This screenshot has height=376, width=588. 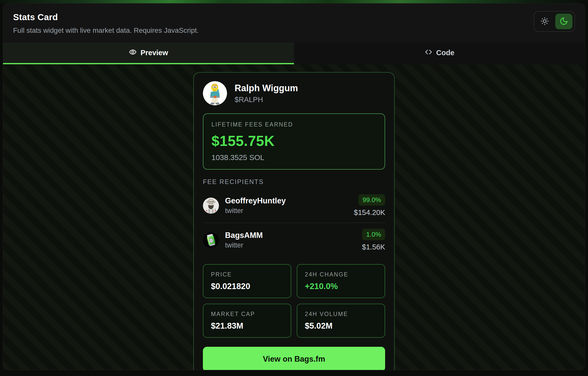 What do you see at coordinates (446, 53) in the screenshot?
I see `tab-code-label: Code` at bounding box center [446, 53].